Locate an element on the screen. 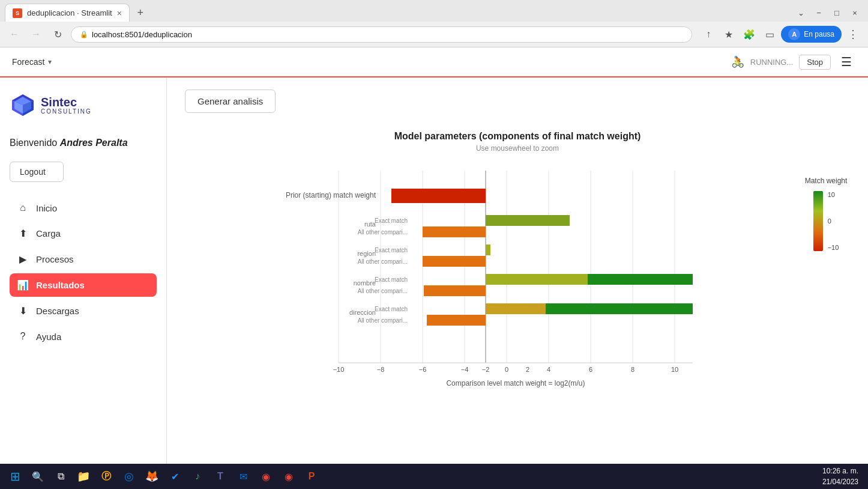  window-controls: ⌄ − □ × is located at coordinates (828, 13).